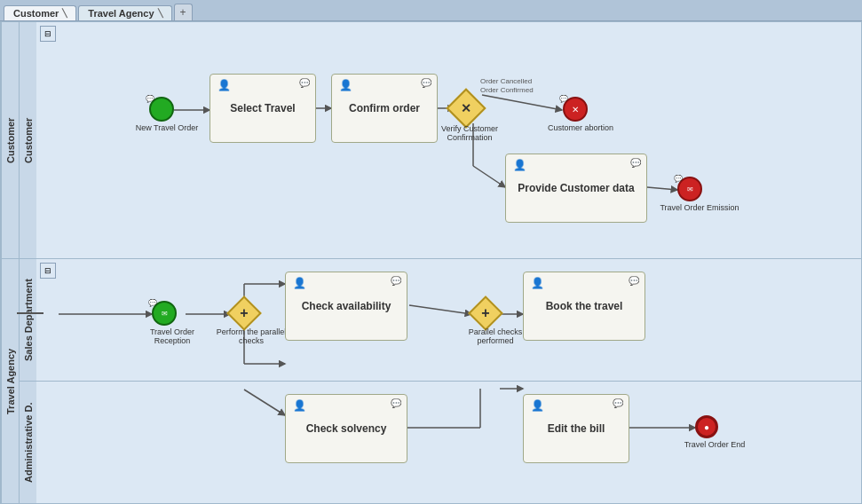  I want to click on sales-collapse-icon: ⊟, so click(48, 271).